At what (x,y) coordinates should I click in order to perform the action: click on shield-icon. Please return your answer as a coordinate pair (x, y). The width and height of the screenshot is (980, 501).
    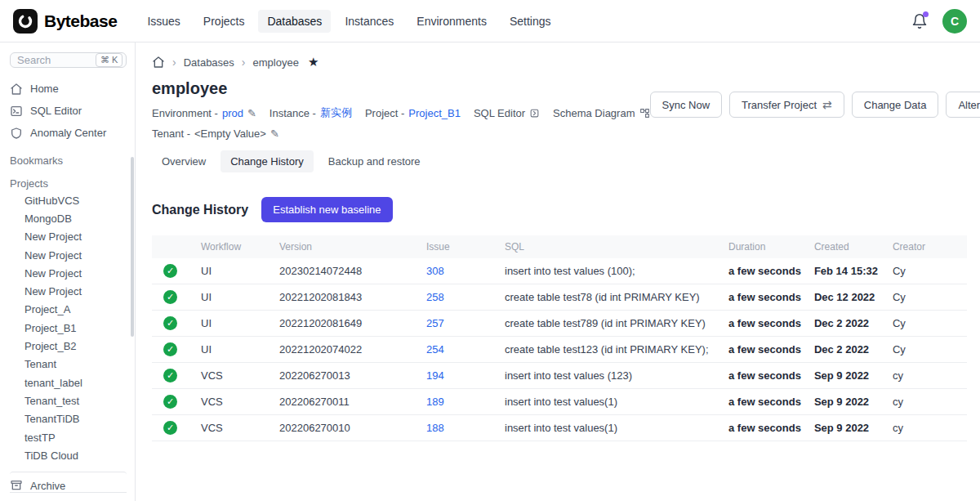
    Looking at the image, I should click on (16, 133).